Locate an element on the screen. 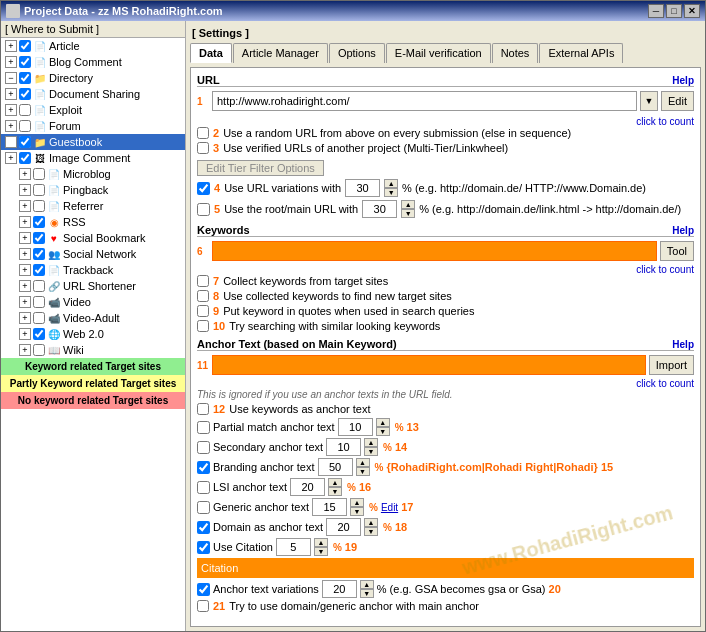 Image resolution: width=706 pixels, height=632 pixels. url-click-to-count: click to count is located at coordinates (446, 121).